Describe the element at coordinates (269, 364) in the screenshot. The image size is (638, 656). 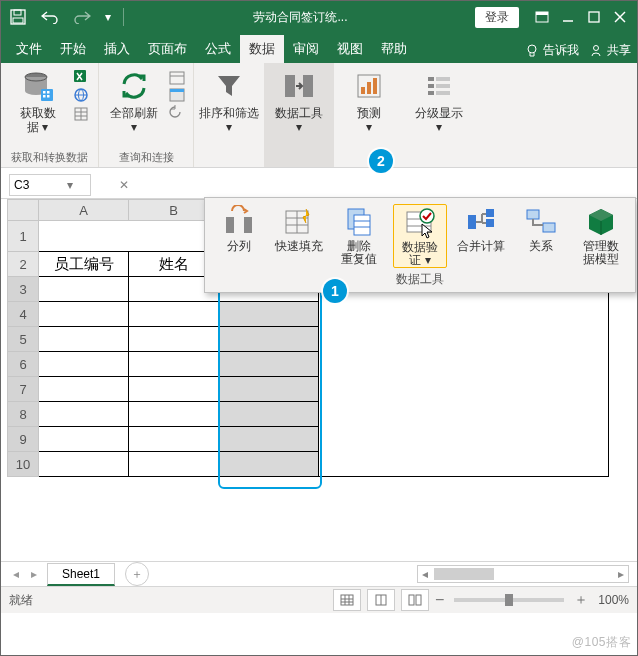
I see `cell-c6` at that location.